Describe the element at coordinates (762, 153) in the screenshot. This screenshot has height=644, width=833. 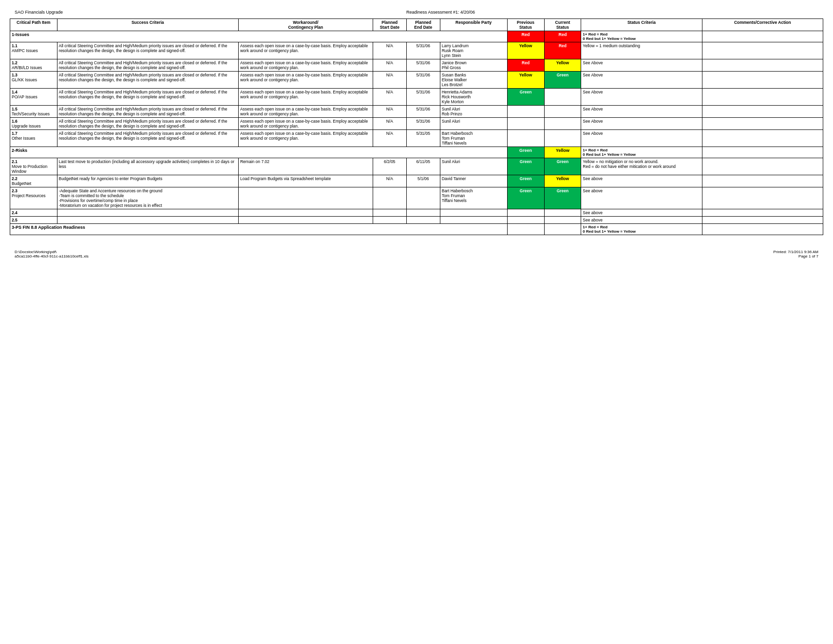
I see `section-risks-comments` at that location.